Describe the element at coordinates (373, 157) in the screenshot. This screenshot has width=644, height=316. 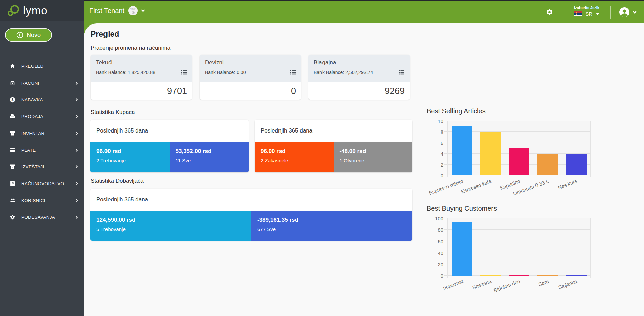
I see `stat-tile-otvorene: -48.00 rsd 1 Otvorene` at that location.